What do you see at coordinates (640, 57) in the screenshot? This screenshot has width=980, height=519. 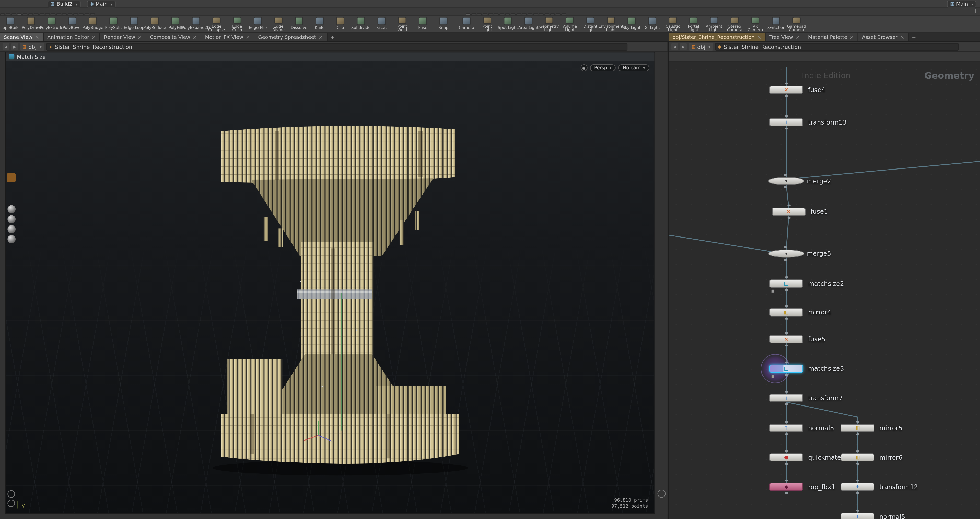 I see `opbar-grid-icon` at bounding box center [640, 57].